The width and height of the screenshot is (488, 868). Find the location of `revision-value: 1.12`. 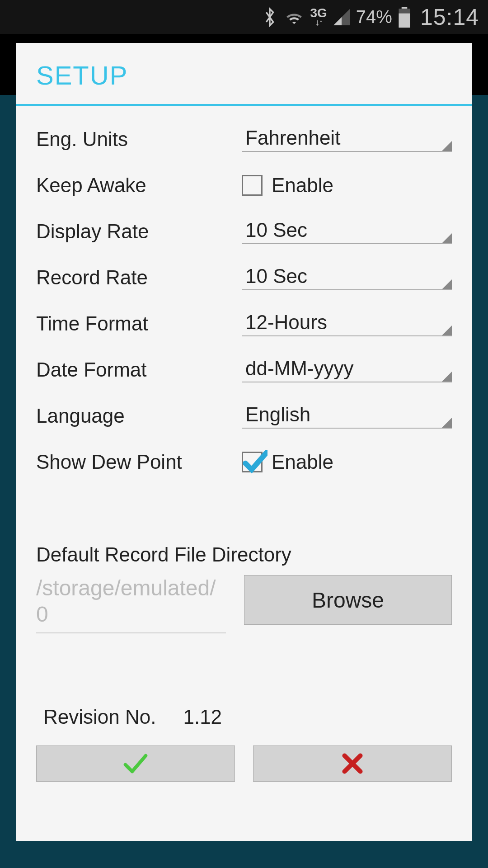

revision-value: 1.12 is located at coordinates (202, 717).